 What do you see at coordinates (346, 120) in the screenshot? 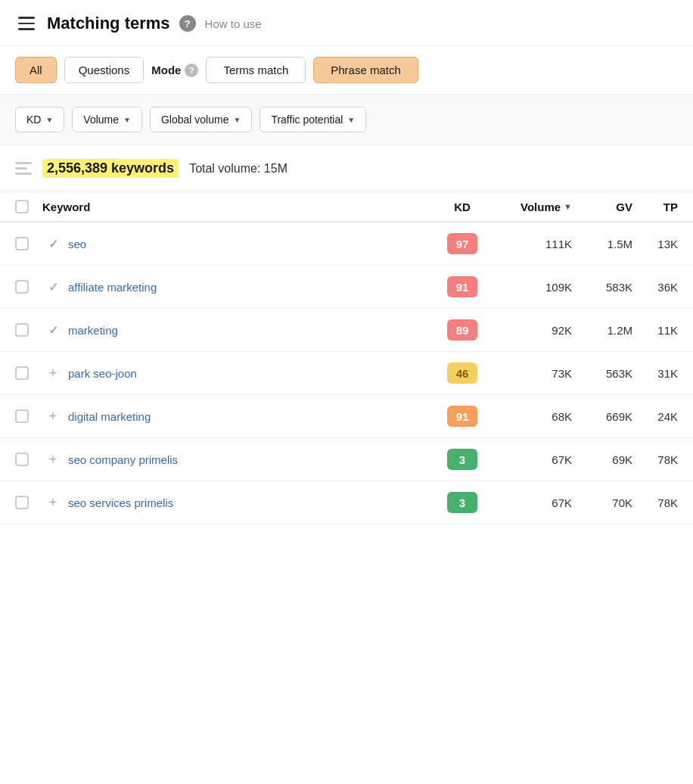
I see `filter-bar: KD ▼ Volume ▼ Global volume ▼ Traffic po…` at bounding box center [346, 120].